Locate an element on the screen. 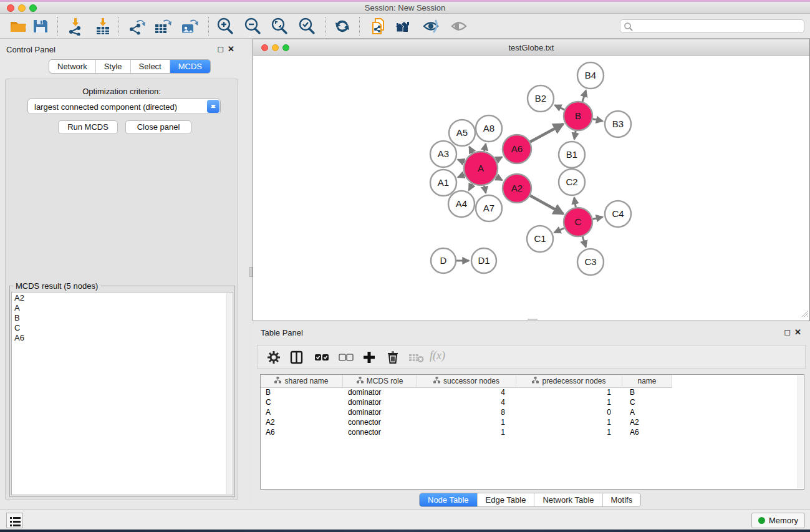 The width and height of the screenshot is (810, 532). result-list-item: A2 is located at coordinates (122, 297).